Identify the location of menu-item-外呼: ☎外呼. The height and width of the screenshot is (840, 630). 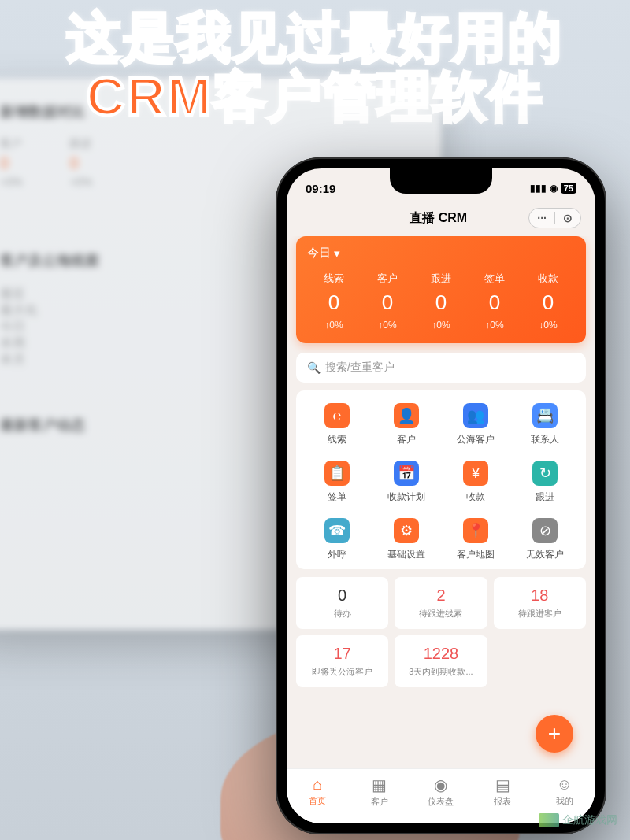
(337, 540).